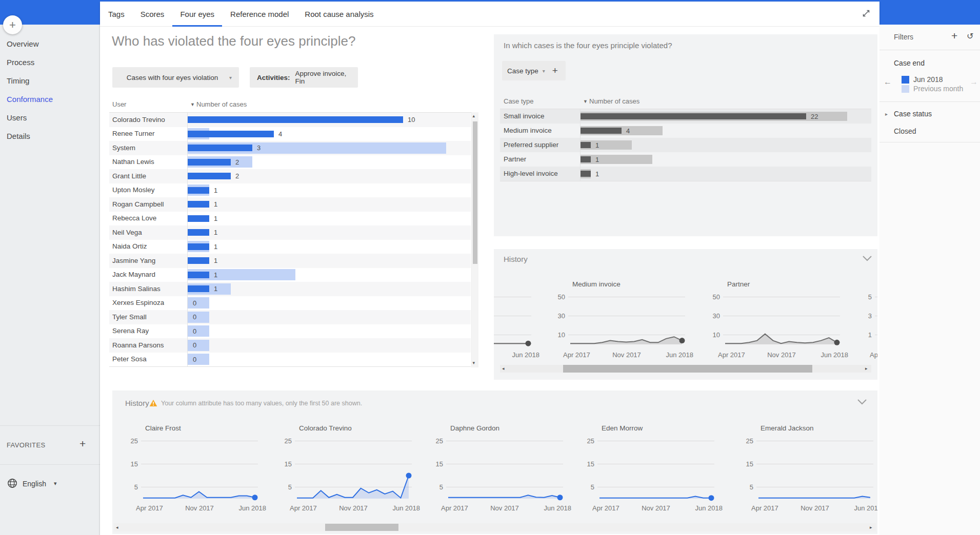  Describe the element at coordinates (686, 159) in the screenshot. I see `table-row: Partner1` at that location.